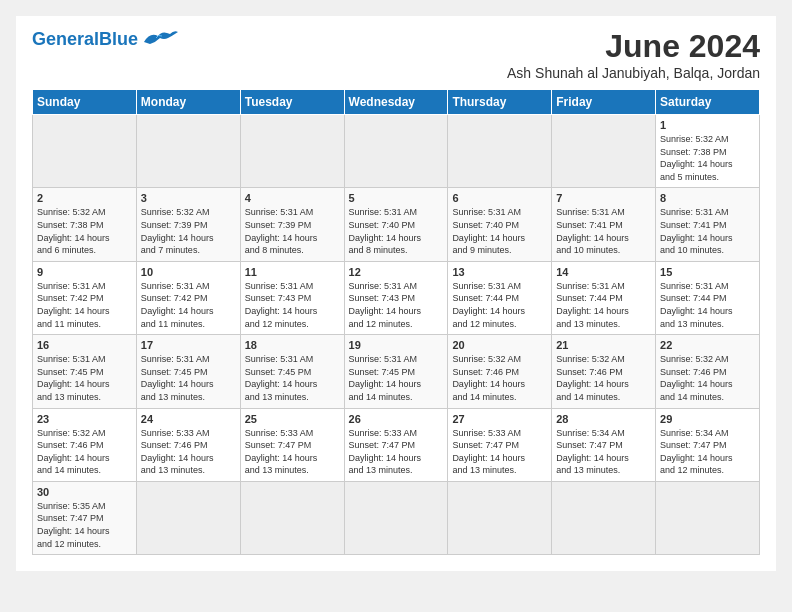  Describe the element at coordinates (396, 305) in the screenshot. I see `day-info: Sunrise: 5:31 AM Sunset: 7:43 PM Dayligh…` at that location.